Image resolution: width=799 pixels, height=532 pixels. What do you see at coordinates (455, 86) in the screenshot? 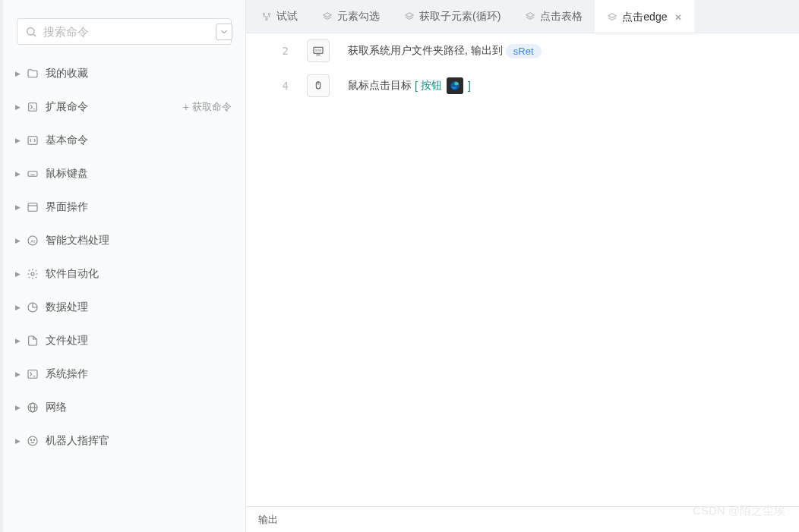
I see `edge-browser-icon` at bounding box center [455, 86].